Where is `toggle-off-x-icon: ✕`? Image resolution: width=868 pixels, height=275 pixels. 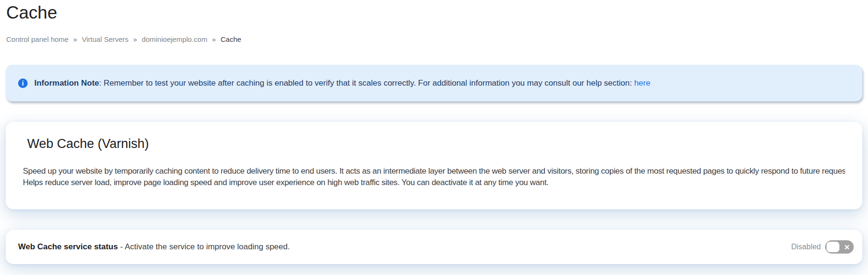 toggle-off-x-icon: ✕ is located at coordinates (847, 247).